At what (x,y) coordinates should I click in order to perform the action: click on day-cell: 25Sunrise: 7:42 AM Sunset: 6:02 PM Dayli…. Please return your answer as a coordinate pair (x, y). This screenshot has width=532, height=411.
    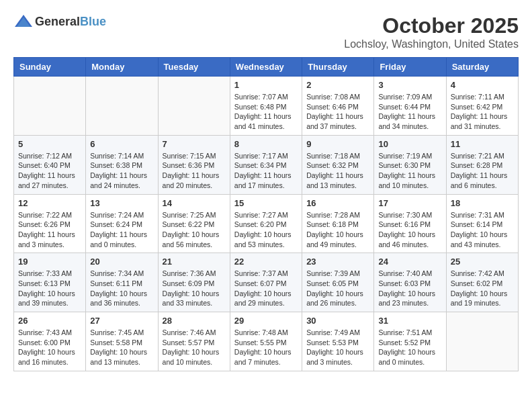
    Looking at the image, I should click on (482, 283).